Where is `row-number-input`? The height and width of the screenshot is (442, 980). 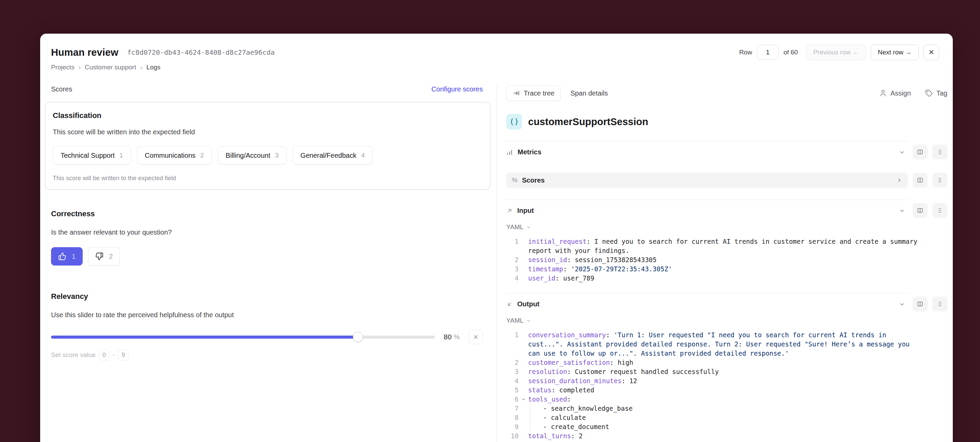
row-number-input is located at coordinates (768, 52).